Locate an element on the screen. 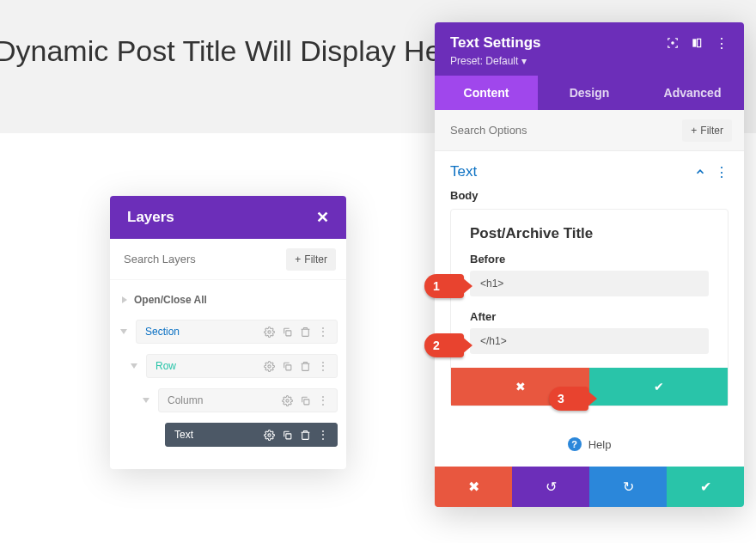 Image resolution: width=756 pixels, height=543 pixels. filter-label: Filter is located at coordinates (316, 259).